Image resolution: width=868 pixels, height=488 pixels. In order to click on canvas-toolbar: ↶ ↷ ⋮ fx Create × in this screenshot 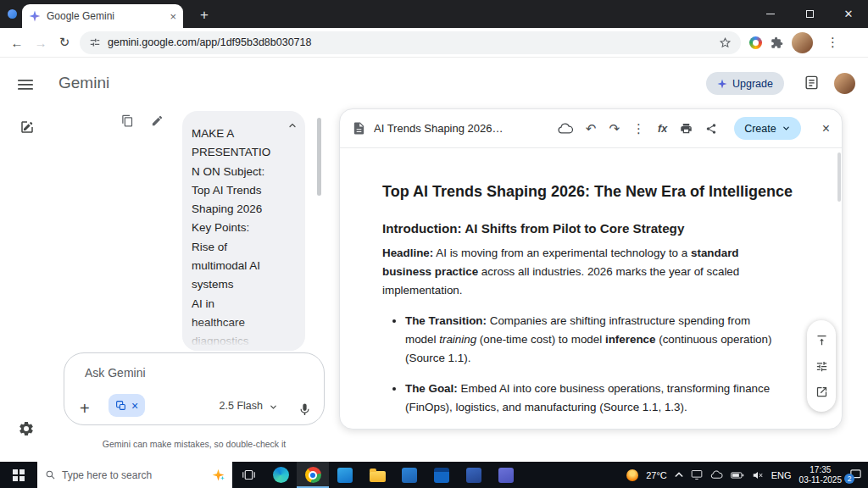, I will do `click(693, 129)`.